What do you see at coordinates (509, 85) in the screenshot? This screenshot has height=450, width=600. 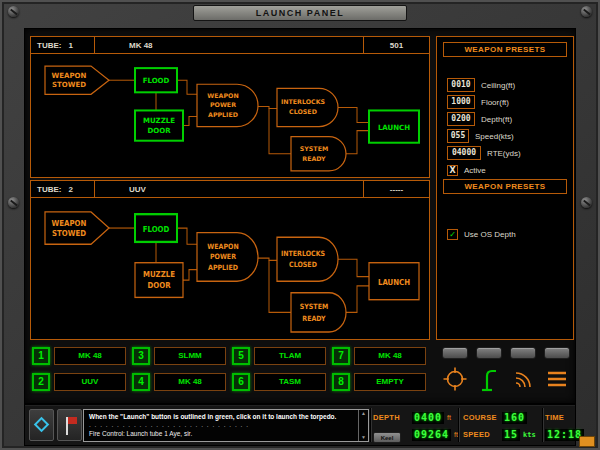 I see `preset-row: 0010 Ceiling(ft)` at bounding box center [509, 85].